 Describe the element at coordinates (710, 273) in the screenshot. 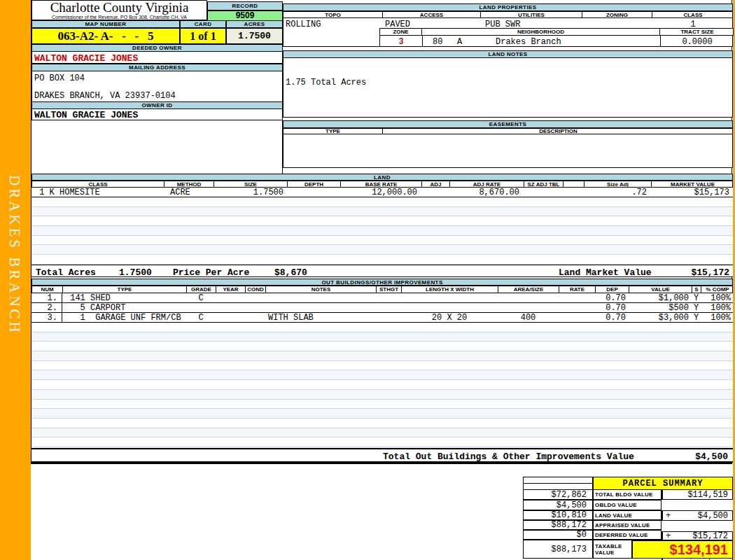

I see `land-market-value-total: $15,172` at that location.